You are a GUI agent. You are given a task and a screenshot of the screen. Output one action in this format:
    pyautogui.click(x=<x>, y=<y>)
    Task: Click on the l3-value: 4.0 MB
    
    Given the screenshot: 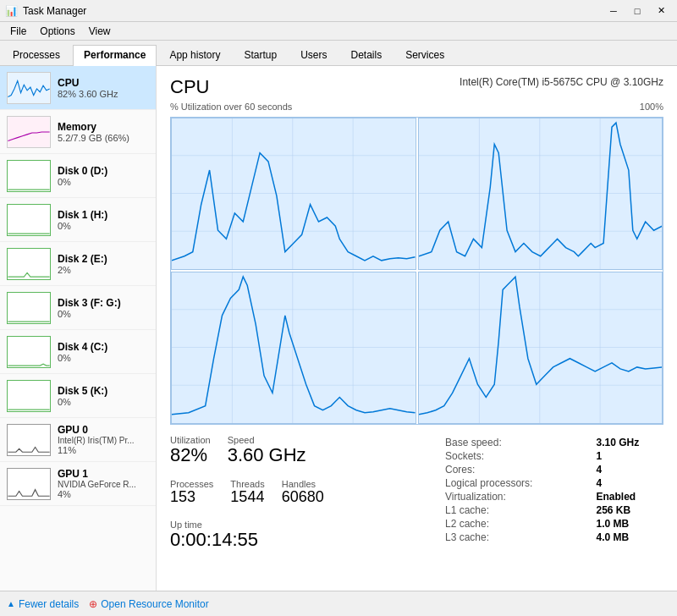 What is the action you would take?
    pyautogui.click(x=629, y=537)
    